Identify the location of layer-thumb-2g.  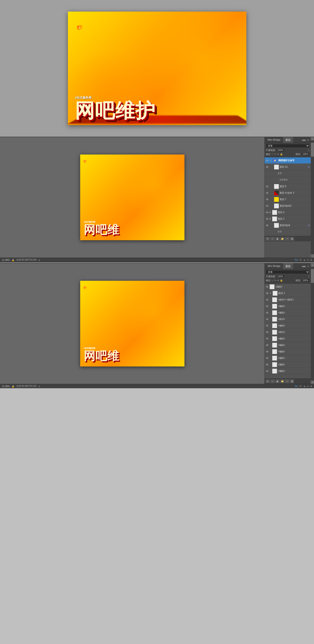
(274, 219).